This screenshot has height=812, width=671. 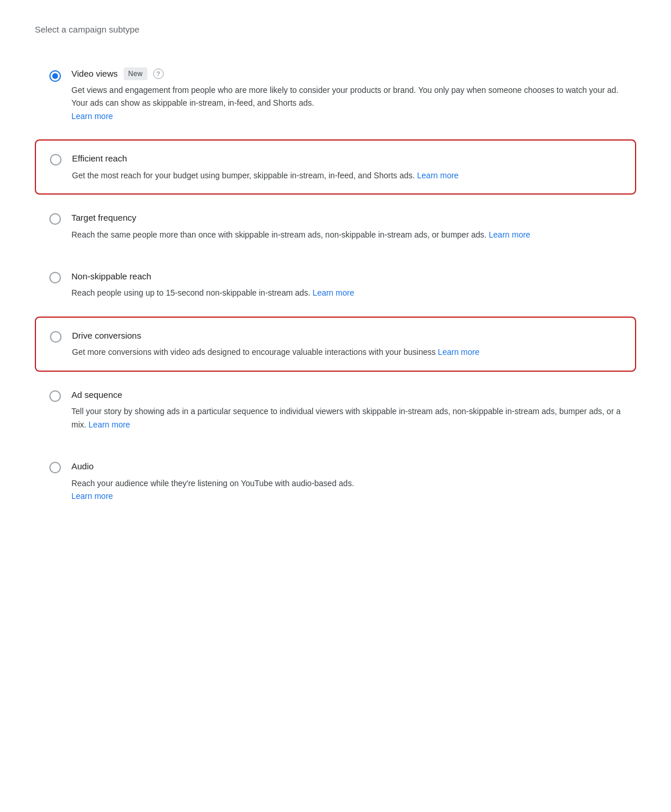 I want to click on radio-button-ad-sequence, so click(x=55, y=396).